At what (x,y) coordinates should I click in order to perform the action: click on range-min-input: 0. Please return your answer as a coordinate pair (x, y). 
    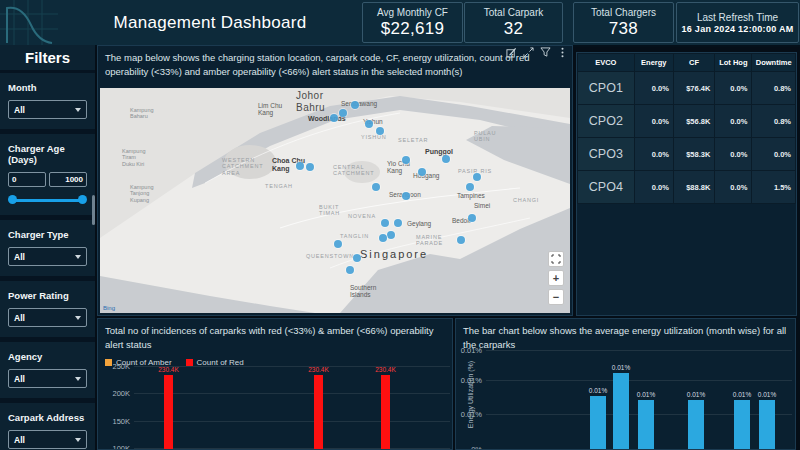
    Looking at the image, I should click on (27, 180).